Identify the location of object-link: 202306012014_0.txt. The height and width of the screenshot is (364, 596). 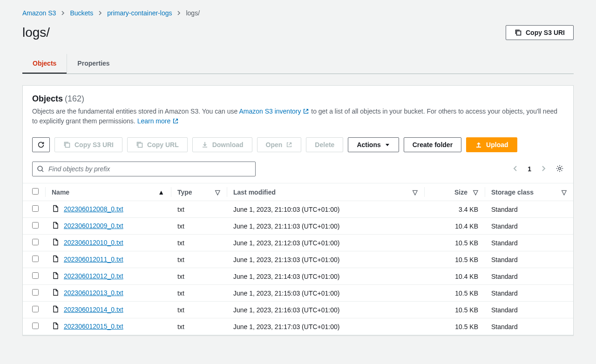
(94, 310).